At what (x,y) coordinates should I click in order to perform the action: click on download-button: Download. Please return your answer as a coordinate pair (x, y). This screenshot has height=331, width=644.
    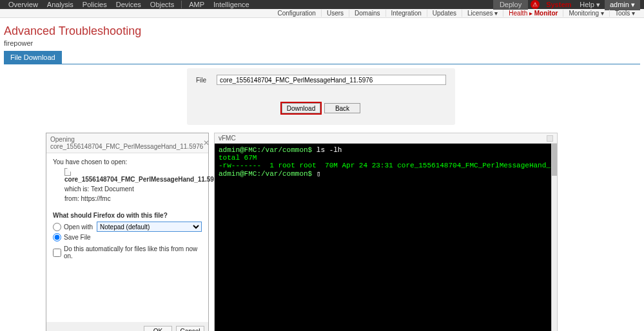
    Looking at the image, I should click on (301, 108).